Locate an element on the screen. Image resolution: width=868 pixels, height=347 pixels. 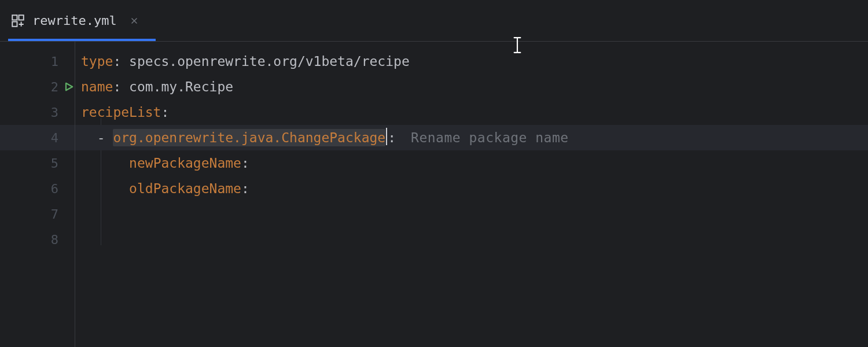
tab-active-indicator is located at coordinates (82, 40).